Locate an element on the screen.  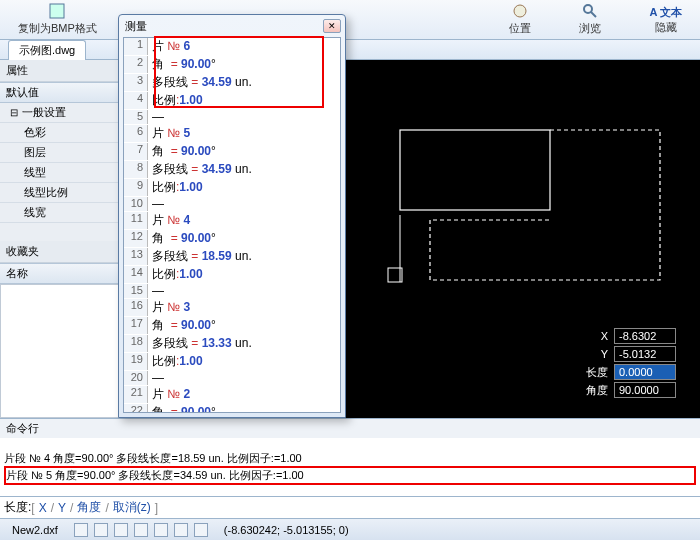
coordinate-panel: X -8.6302 Y -5.0132 长度 0.0000 角度 90.0000 is located at coordinates (628, 364).